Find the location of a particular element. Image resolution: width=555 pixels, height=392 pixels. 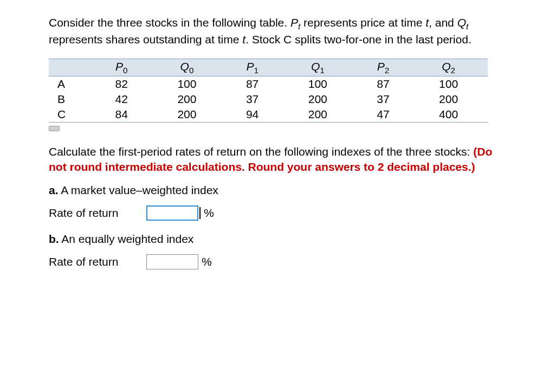

answer-a-unit: % is located at coordinates (209, 213).